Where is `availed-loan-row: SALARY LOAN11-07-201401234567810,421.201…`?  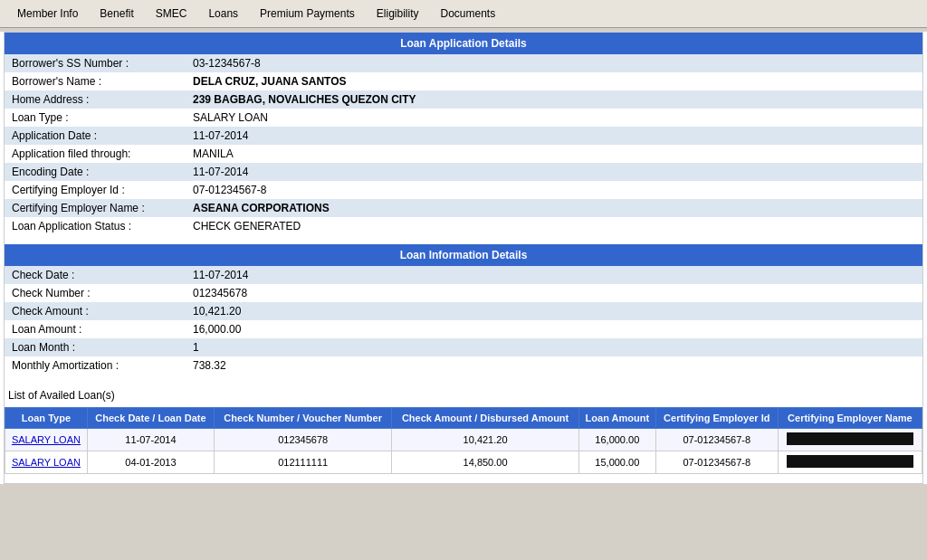 availed-loan-row: SALARY LOAN11-07-201401234567810,421.201… is located at coordinates (464, 440).